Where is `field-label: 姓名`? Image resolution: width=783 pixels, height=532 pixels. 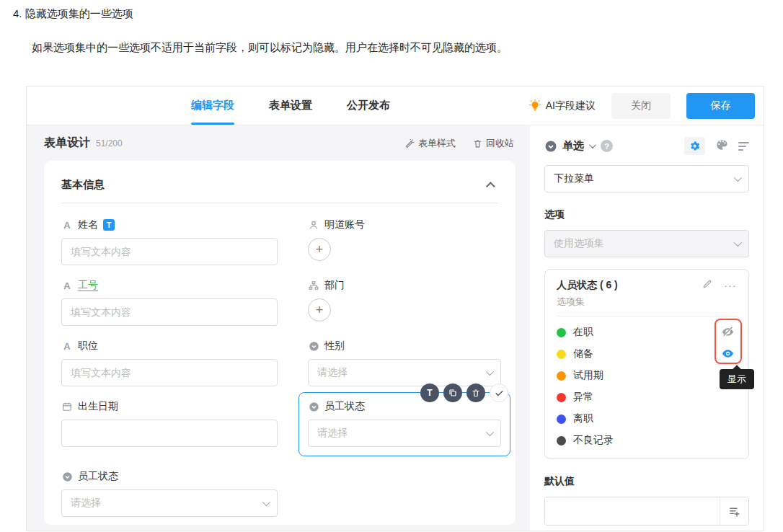
field-label: 姓名 is located at coordinates (88, 225).